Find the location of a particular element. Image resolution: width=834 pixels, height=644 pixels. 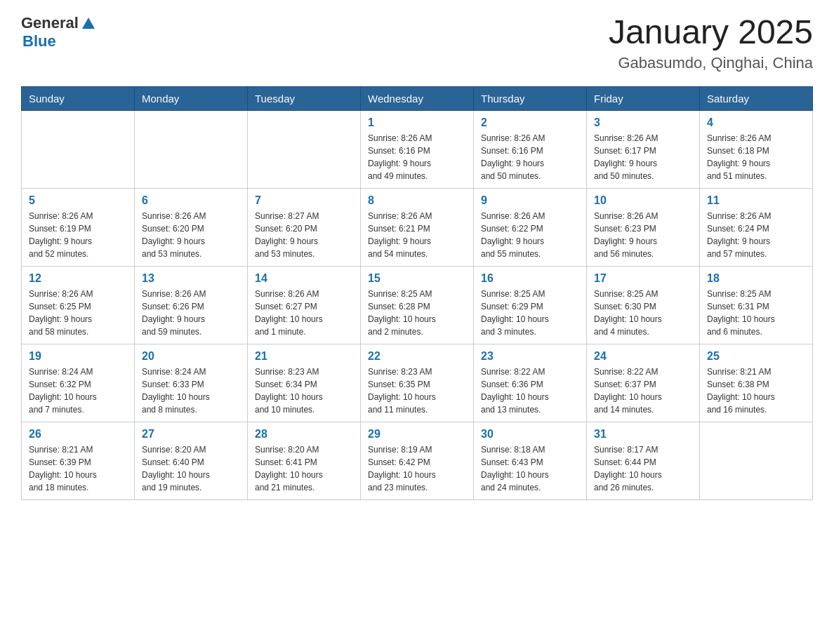

calendar-cell: 17Sunrise: 8:25 AMSunset: 6:30 PMDayligh… is located at coordinates (643, 304).